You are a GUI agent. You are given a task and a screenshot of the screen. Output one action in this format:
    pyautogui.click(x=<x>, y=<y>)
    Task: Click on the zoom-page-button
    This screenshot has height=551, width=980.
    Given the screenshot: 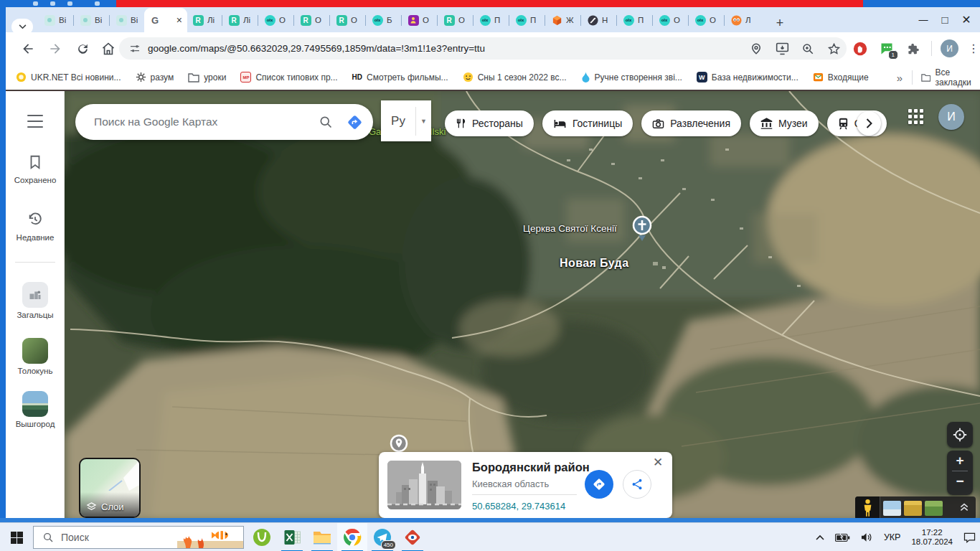 What is the action you would take?
    pyautogui.click(x=808, y=49)
    